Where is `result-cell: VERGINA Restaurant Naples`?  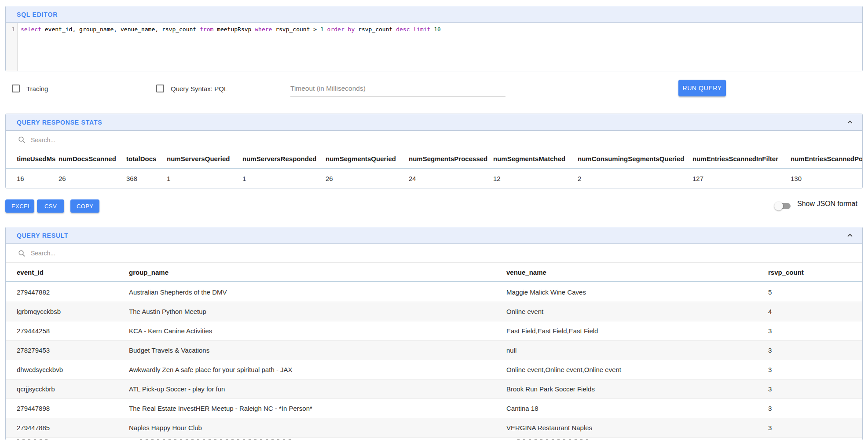 result-cell: VERGINA Restaurant Naples is located at coordinates (637, 428).